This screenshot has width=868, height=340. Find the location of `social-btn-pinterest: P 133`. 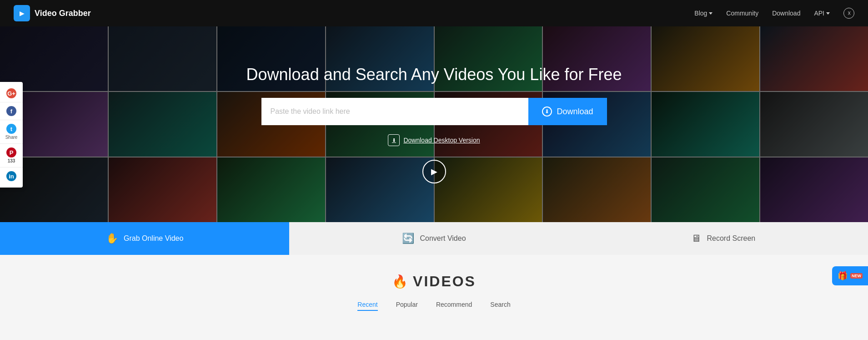

social-btn-pinterest: P 133 is located at coordinates (11, 156).